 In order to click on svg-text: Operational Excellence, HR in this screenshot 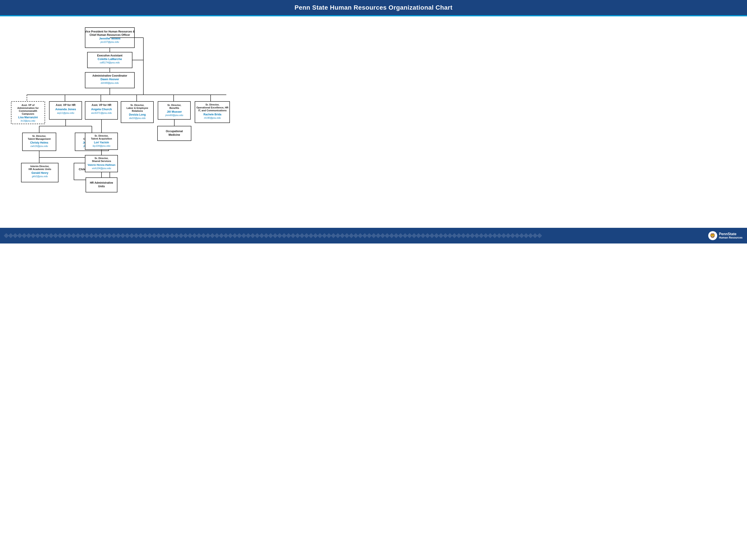, I will do `click(212, 108)`.